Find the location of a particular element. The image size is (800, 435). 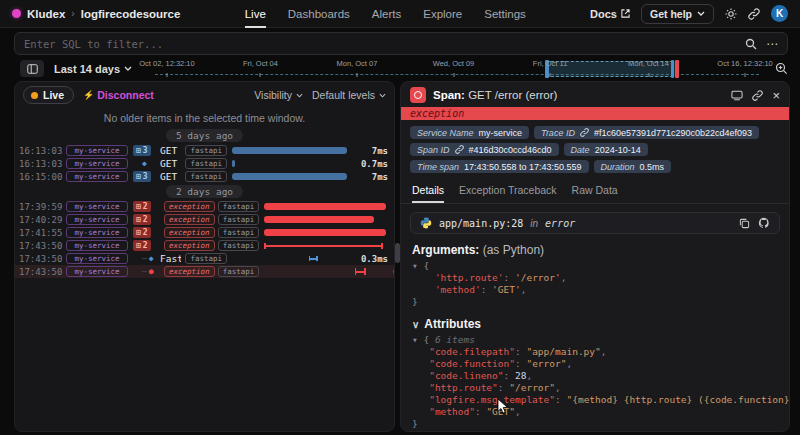

row-timestamp: 16:13:03 is located at coordinates (42, 164).